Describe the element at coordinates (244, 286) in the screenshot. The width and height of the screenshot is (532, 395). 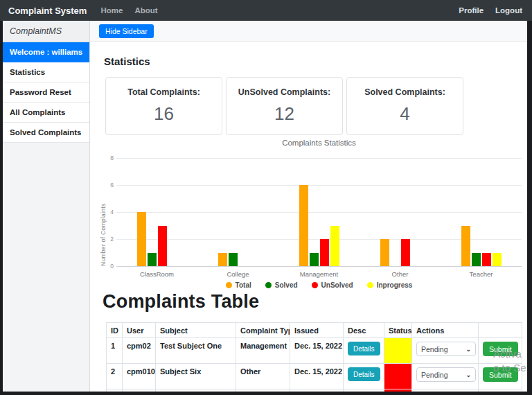
I see `legend-label: Total` at that location.